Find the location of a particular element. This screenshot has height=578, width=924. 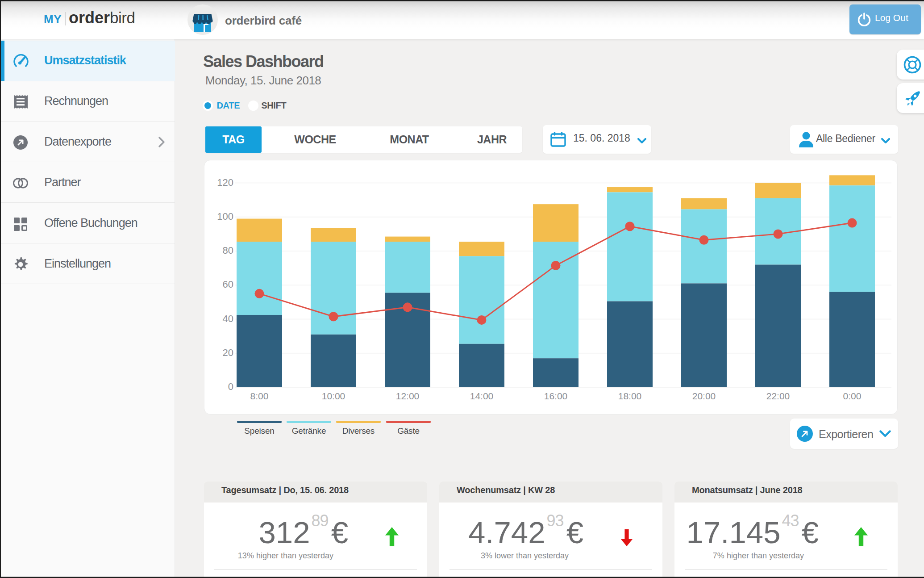

svg-text: 80 is located at coordinates (228, 250).